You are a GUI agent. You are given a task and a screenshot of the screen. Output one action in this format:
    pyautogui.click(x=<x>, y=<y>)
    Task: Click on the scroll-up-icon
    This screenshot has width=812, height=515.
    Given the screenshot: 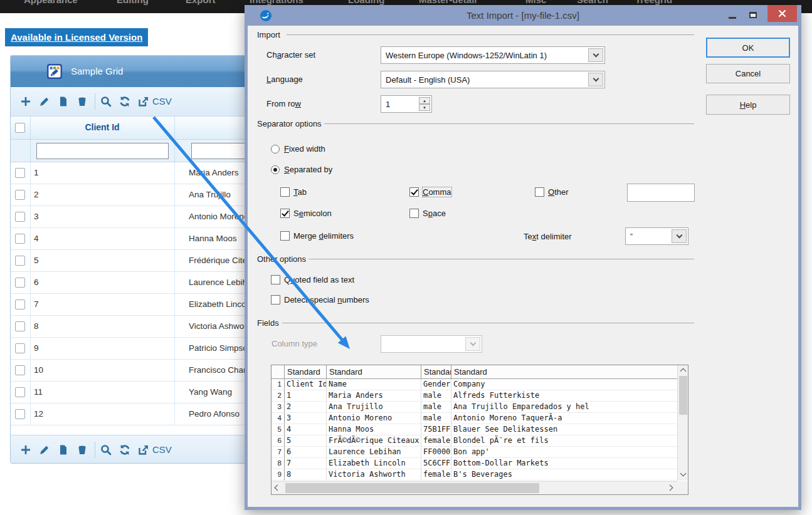 What is the action you would take?
    pyautogui.click(x=683, y=372)
    